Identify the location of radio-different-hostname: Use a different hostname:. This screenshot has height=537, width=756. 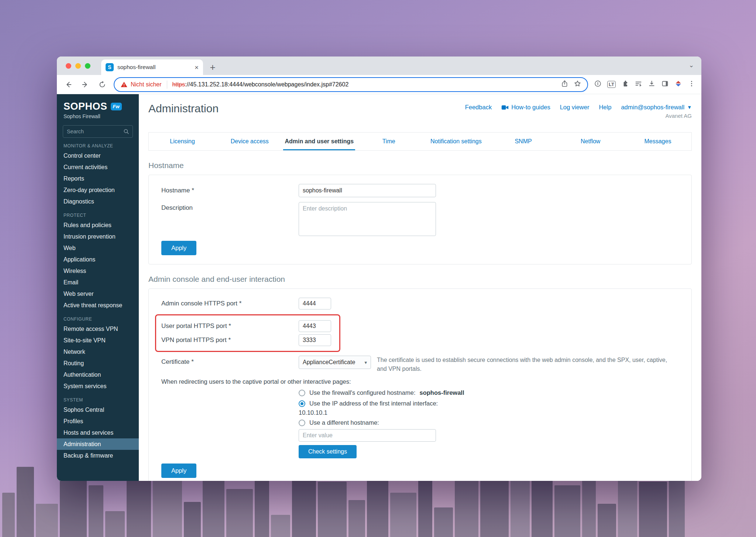
(488, 423).